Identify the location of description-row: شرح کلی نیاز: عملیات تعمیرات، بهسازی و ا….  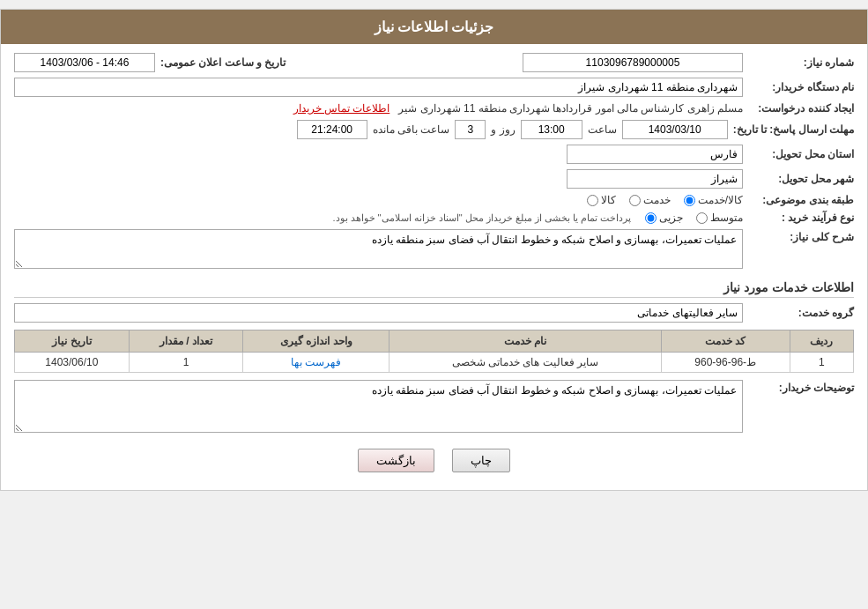
(434, 250).